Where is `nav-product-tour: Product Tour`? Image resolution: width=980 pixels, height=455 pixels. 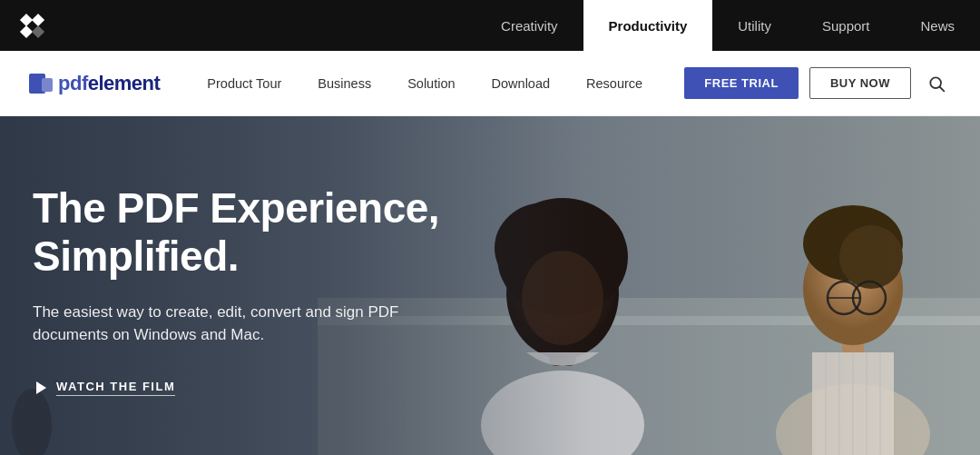
nav-product-tour: Product Tour is located at coordinates (244, 84).